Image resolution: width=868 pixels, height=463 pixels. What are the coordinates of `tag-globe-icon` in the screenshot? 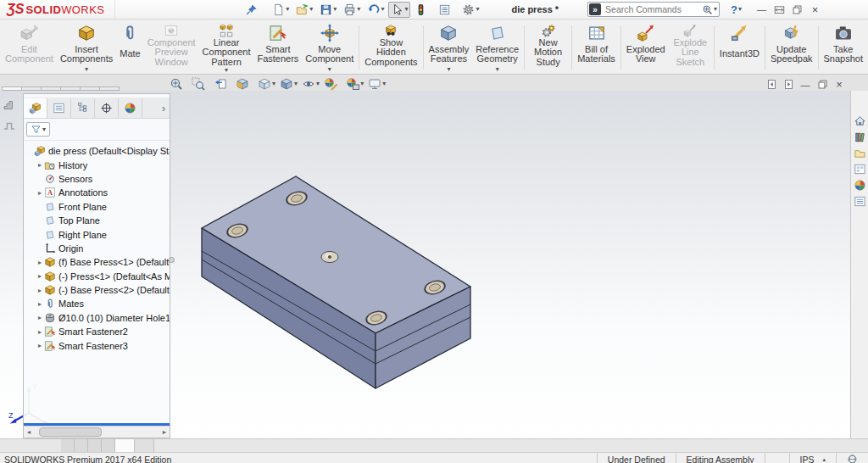 It's located at (852, 458).